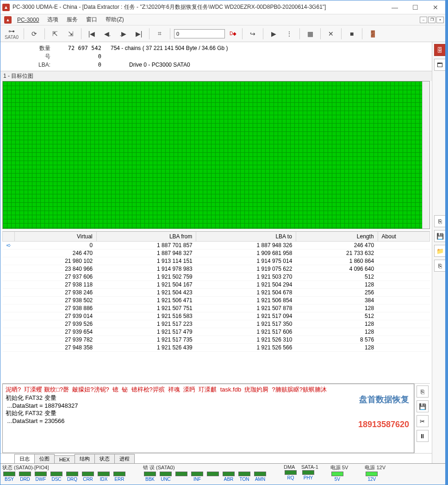  Describe the element at coordinates (12, 34) in the screenshot. I see `sata-button: ⊶ SATA0` at that location.